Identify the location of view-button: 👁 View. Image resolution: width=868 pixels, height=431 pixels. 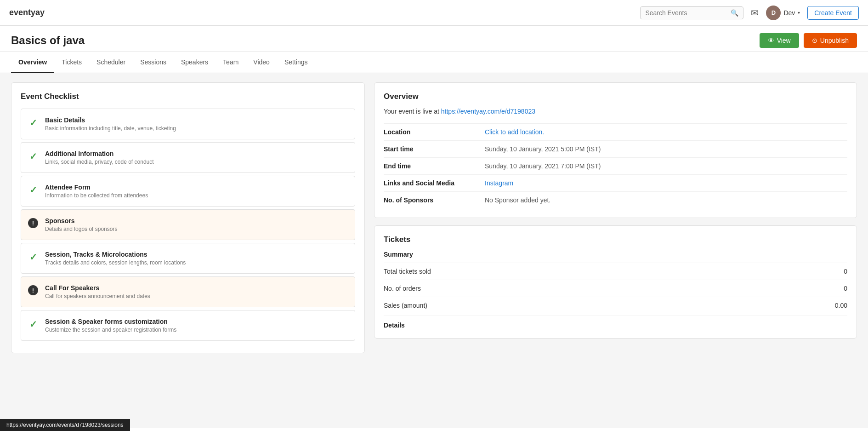
(779, 40).